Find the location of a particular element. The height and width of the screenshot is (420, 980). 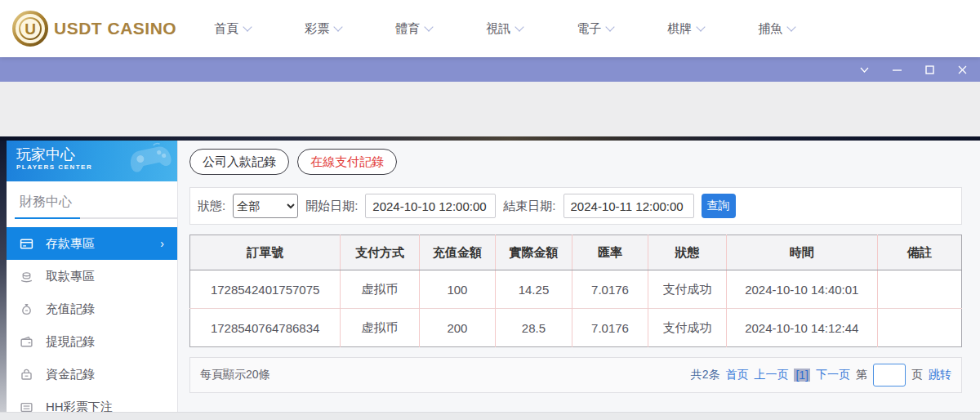

funds-bag-icon is located at coordinates (26, 374).